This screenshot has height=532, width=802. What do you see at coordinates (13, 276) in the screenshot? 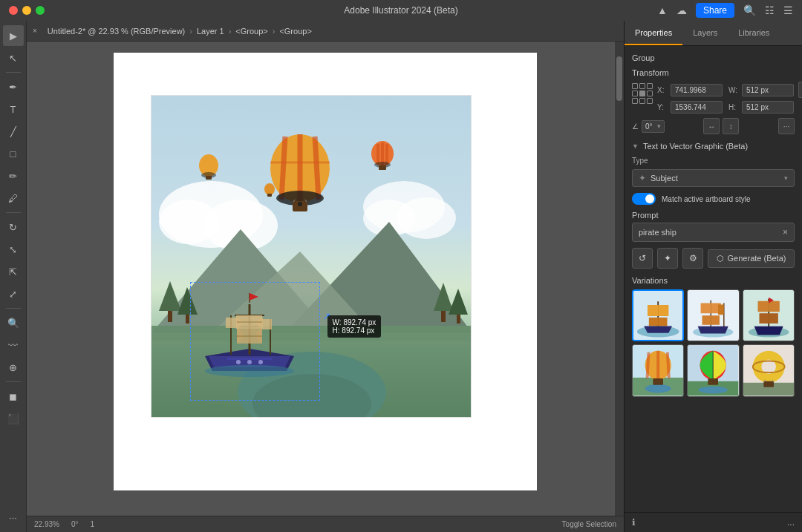
I see `left-toolbar: ▶ ↖ ✒ T ╱ □ ✏ 🖊 ↻ ⤡ ⇱ ⤢ 🔍 〰 ⊕ ◼ ⬛ ···` at bounding box center [13, 276].